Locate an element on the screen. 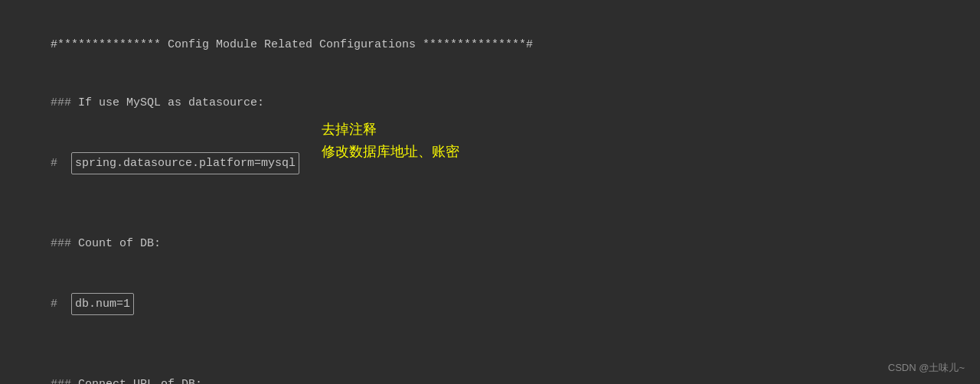 Image resolution: width=980 pixels, height=384 pixels. triple-hash-3: ### is located at coordinates (64, 381).